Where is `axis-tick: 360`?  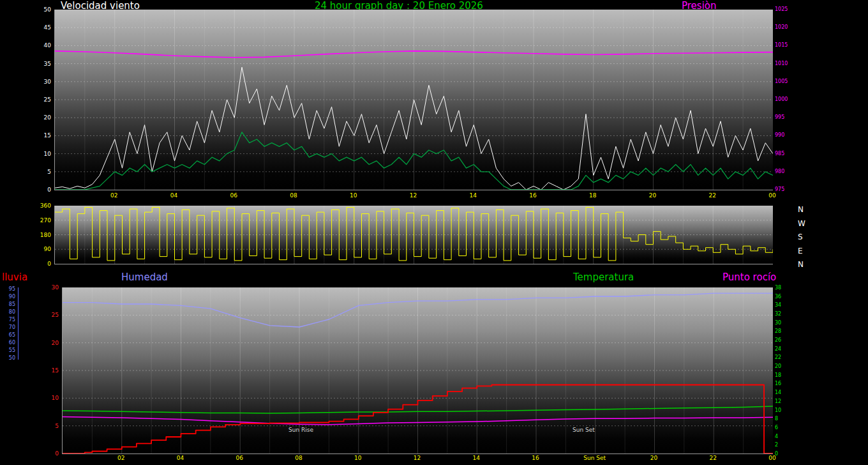
axis-tick: 360 is located at coordinates (38, 206).